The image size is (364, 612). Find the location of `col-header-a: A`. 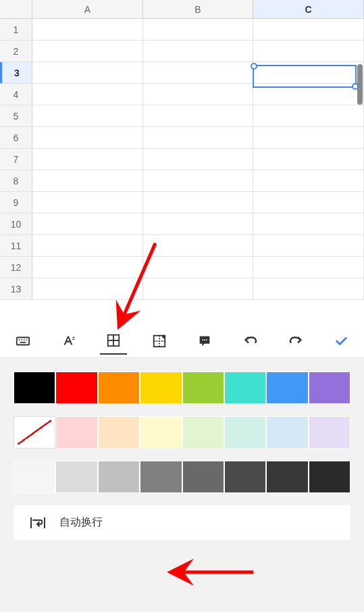

col-header-a: A is located at coordinates (88, 9).